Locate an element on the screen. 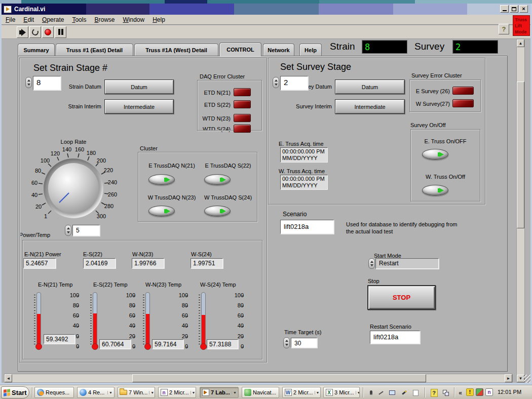  strain-stage-spinner is located at coordinates (28, 83).